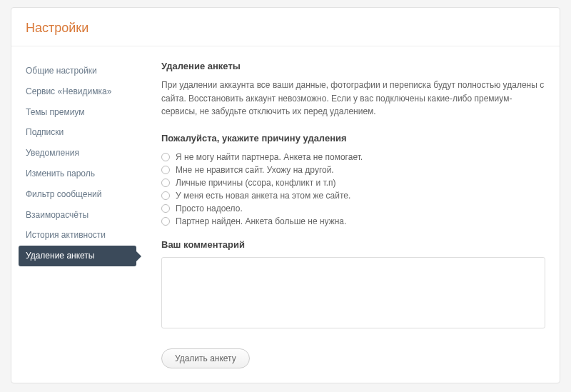  I want to click on reason-label: Просто надоело., so click(209, 208).